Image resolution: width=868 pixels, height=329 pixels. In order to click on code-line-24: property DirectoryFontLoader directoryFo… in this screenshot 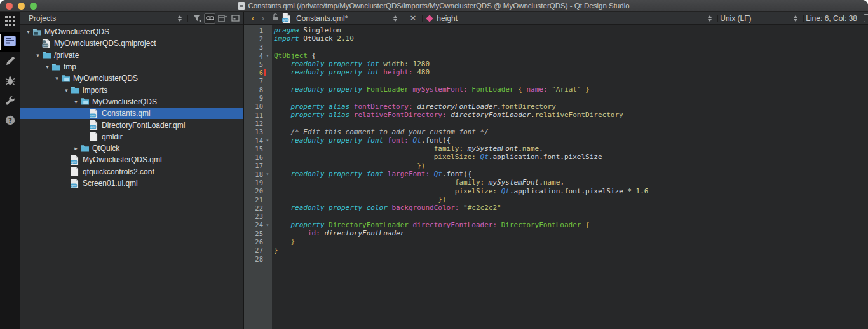, I will do `click(571, 225)`.